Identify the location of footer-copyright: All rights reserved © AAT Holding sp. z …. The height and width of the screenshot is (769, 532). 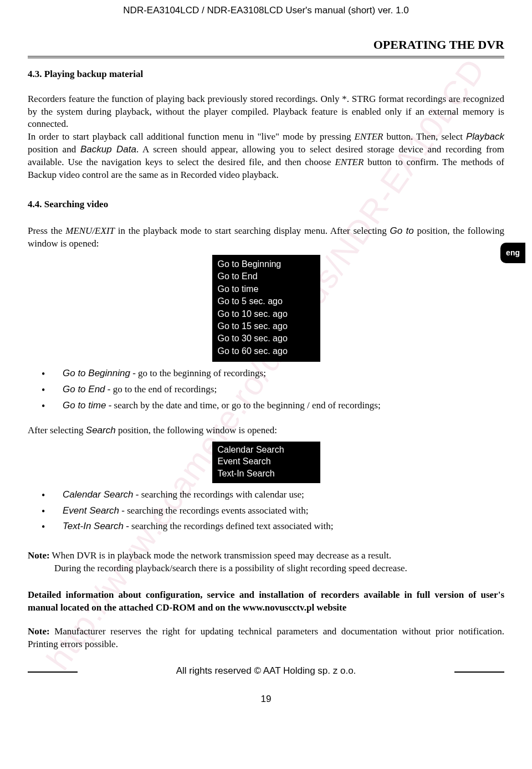
(266, 671).